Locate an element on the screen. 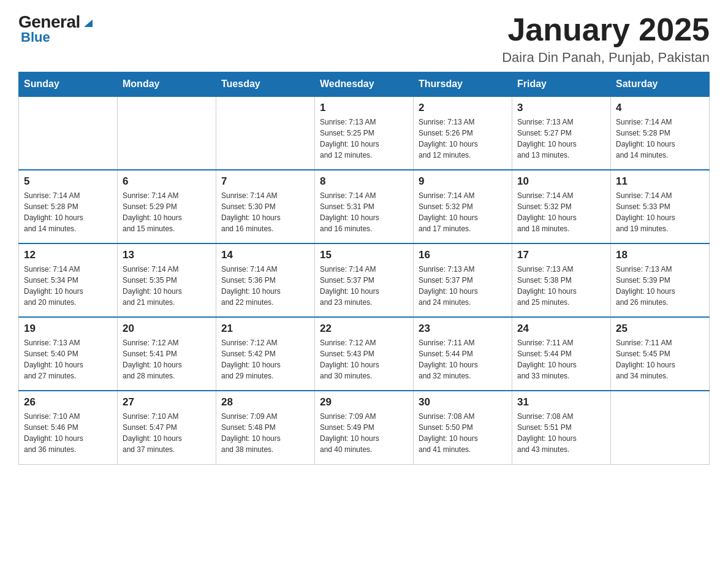 Image resolution: width=728 pixels, height=563 pixels. day-header-thursday: Thursday is located at coordinates (463, 85).